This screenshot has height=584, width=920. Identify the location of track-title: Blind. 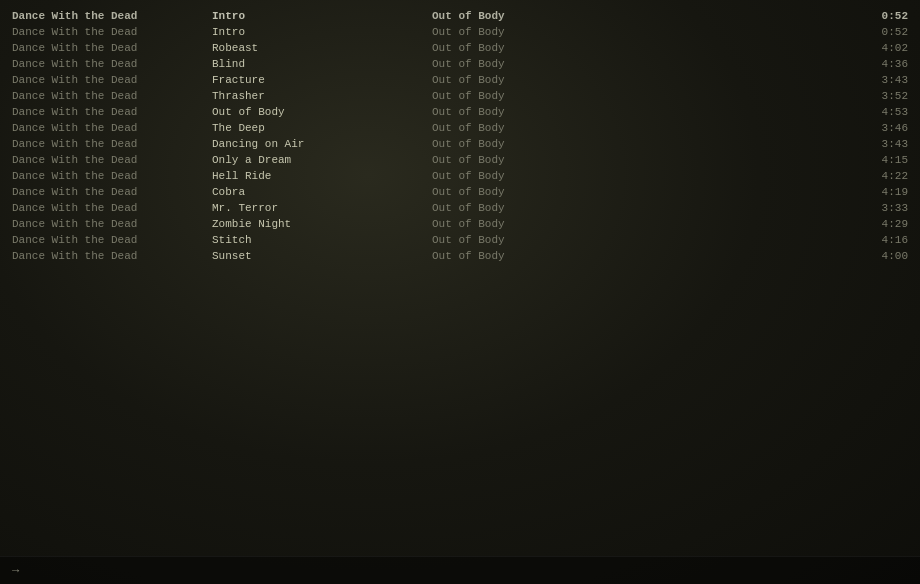
(322, 64).